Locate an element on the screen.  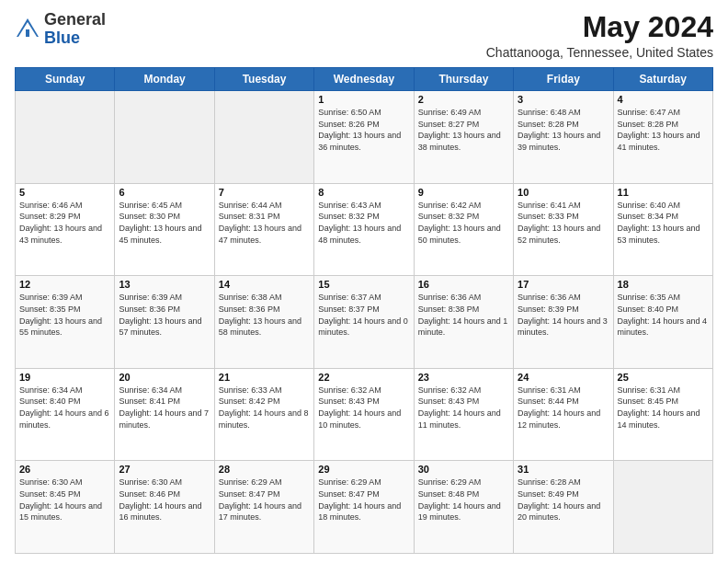
day-number: 12 is located at coordinates (64, 284).